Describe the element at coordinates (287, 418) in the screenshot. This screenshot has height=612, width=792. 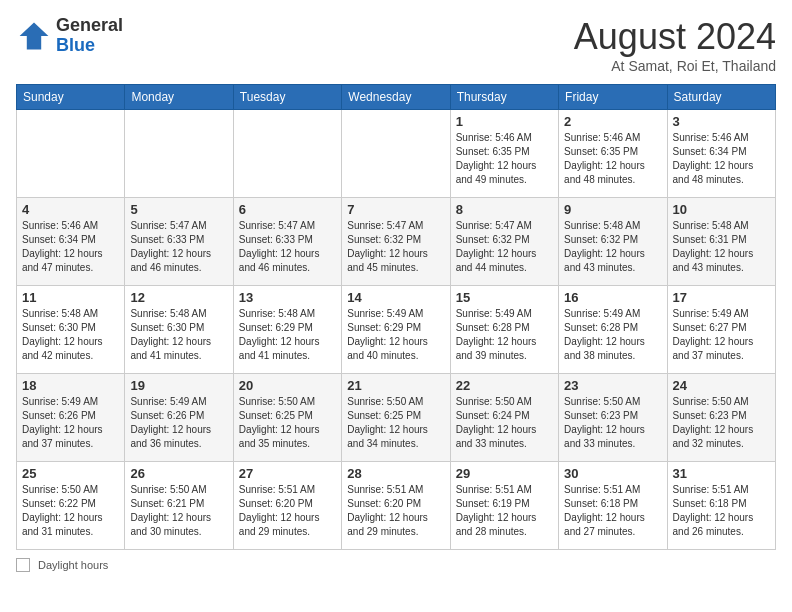
I see `calendar-day-cell: 20Sunrise: 5:50 AM Sunset: 6:25 PM Dayli…` at that location.